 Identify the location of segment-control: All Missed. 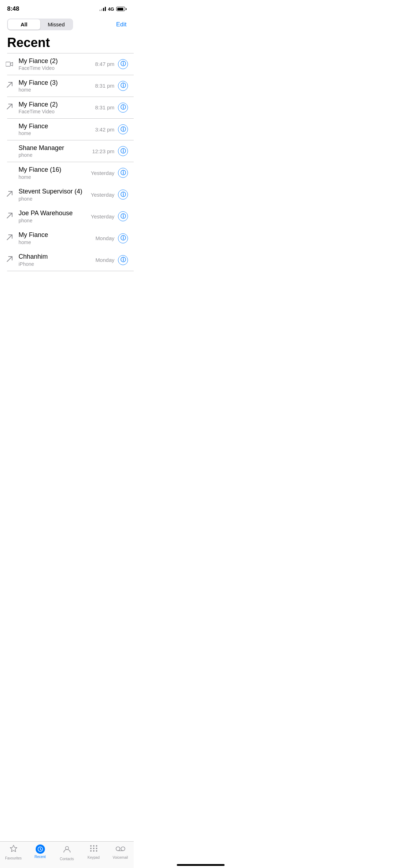
(40, 24).